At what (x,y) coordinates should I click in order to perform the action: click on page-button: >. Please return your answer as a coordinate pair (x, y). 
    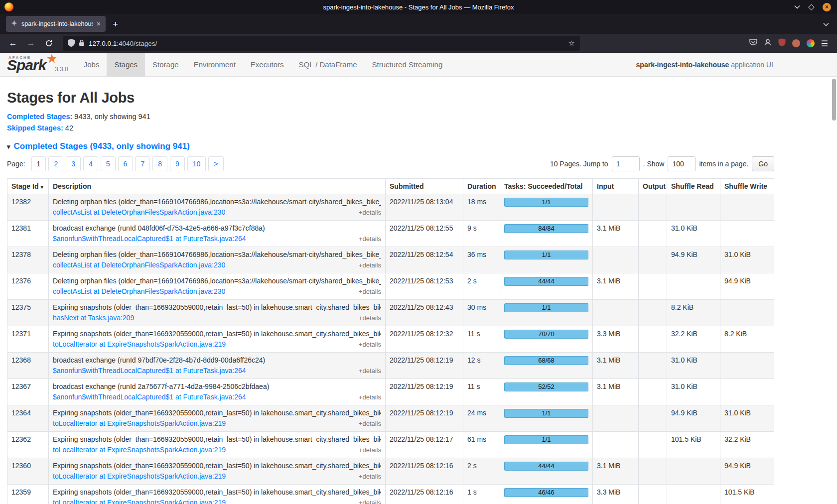
    Looking at the image, I should click on (216, 164).